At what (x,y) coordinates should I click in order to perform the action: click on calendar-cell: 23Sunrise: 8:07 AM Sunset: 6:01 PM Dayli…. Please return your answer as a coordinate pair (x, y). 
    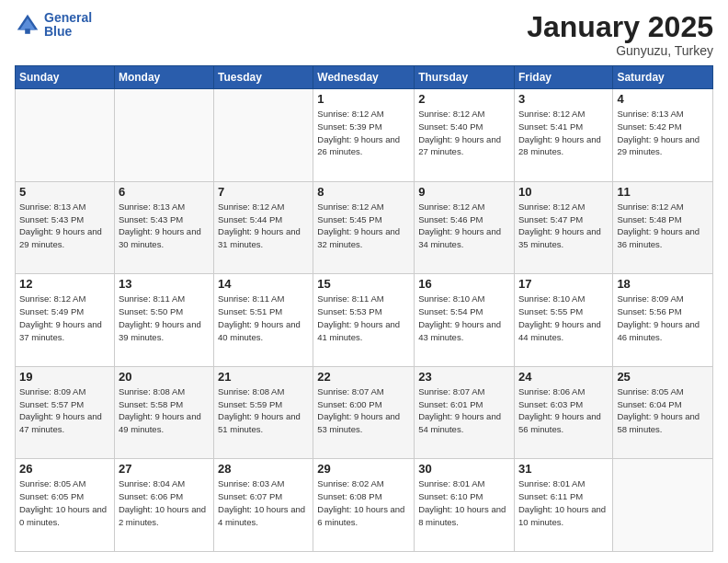
    Looking at the image, I should click on (465, 412).